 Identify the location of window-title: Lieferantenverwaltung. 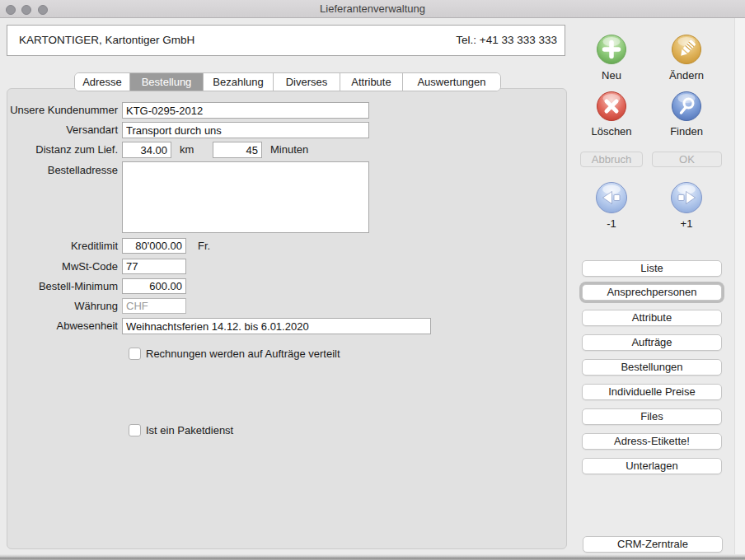
(372, 9).